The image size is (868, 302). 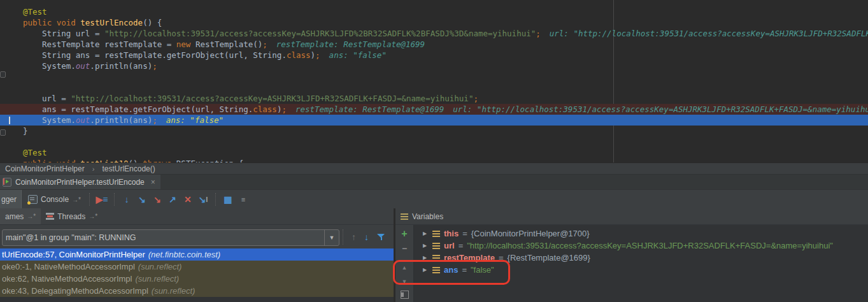 I want to click on hide-frames-filter-icon, so click(x=381, y=237).